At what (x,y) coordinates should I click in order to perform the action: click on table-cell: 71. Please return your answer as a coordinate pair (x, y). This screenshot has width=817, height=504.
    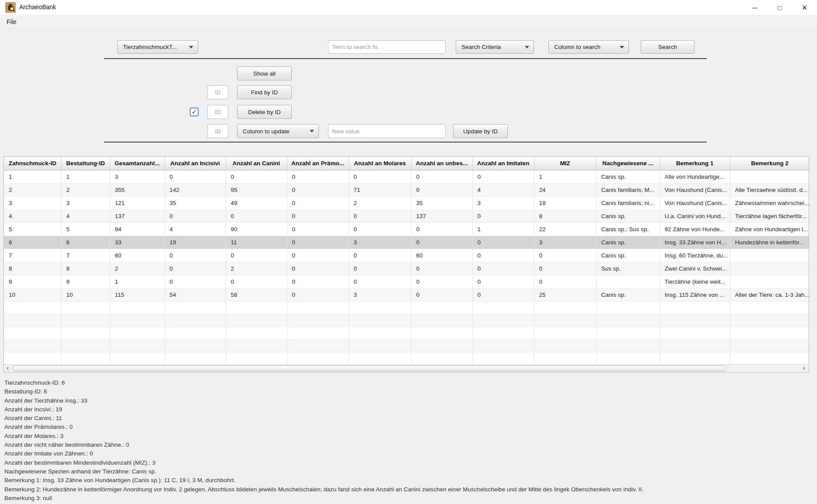
    Looking at the image, I should click on (380, 190).